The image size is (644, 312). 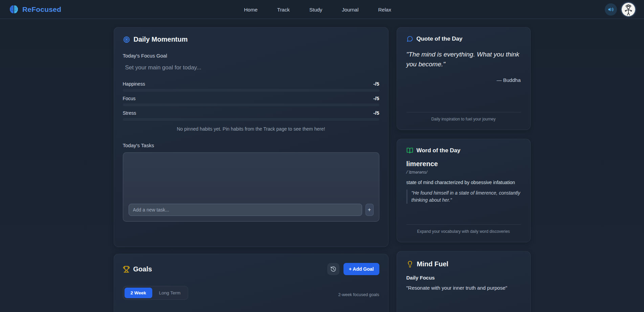 What do you see at coordinates (359, 296) in the screenshot?
I see `goals-subtitle: 2-week focused goals` at bounding box center [359, 296].